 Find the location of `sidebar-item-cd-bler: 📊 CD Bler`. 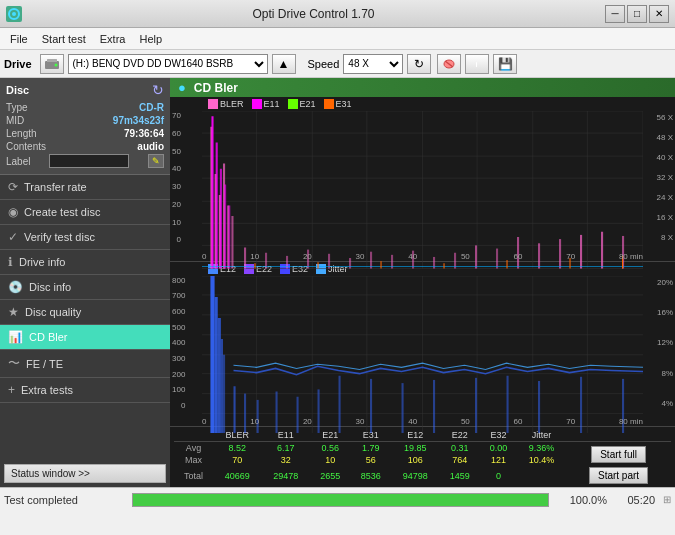

sidebar-item-cd-bler: 📊 CD Bler is located at coordinates (85, 338).